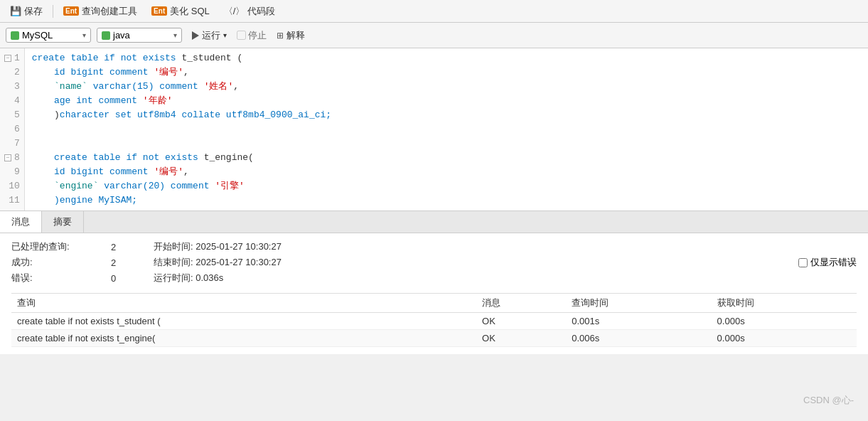  I want to click on table-cell: 0.001s, so click(638, 321).